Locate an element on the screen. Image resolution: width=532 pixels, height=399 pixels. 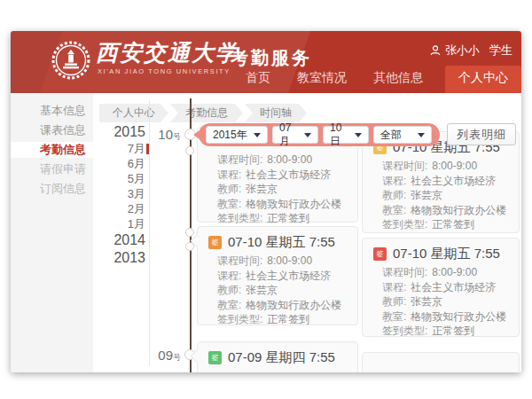
timeline-month-jul: 7月 is located at coordinates (119, 149).